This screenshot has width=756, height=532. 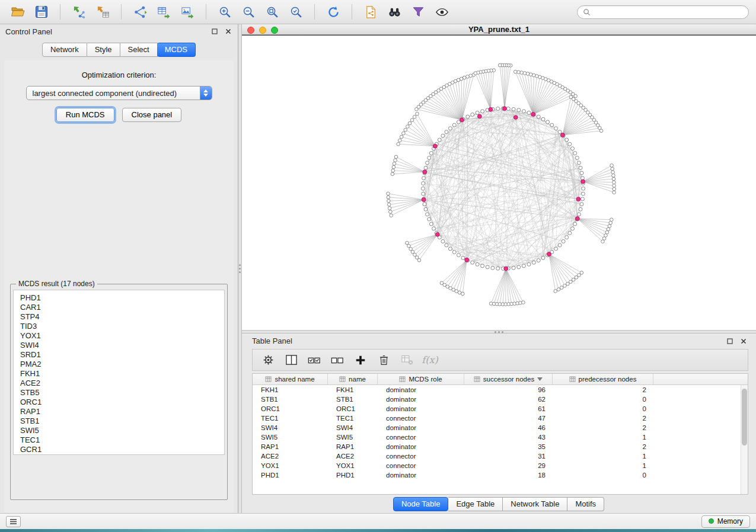 I want to click on tab-mcds: MCDS, so click(x=177, y=50).